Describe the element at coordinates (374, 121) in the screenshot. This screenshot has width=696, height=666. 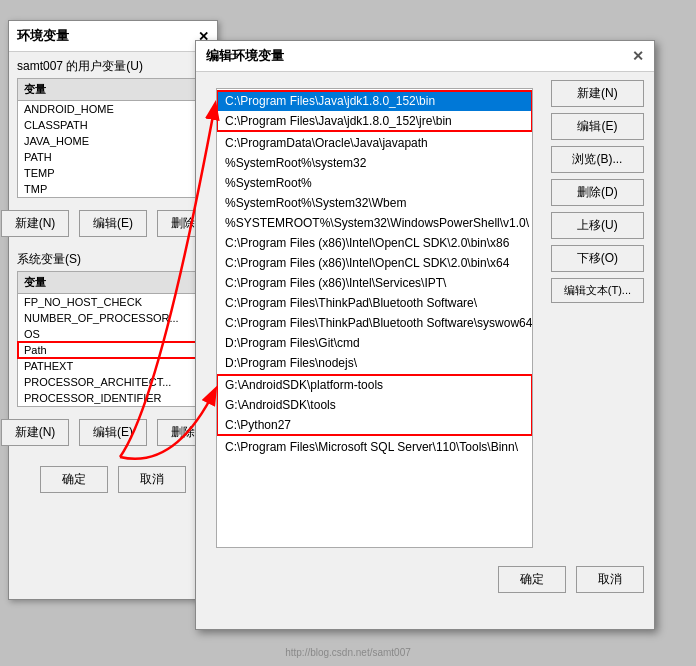
I see `edit-list-item: C:\Program Files\Java\jdk1.8.0_152\jre\b…` at that location.